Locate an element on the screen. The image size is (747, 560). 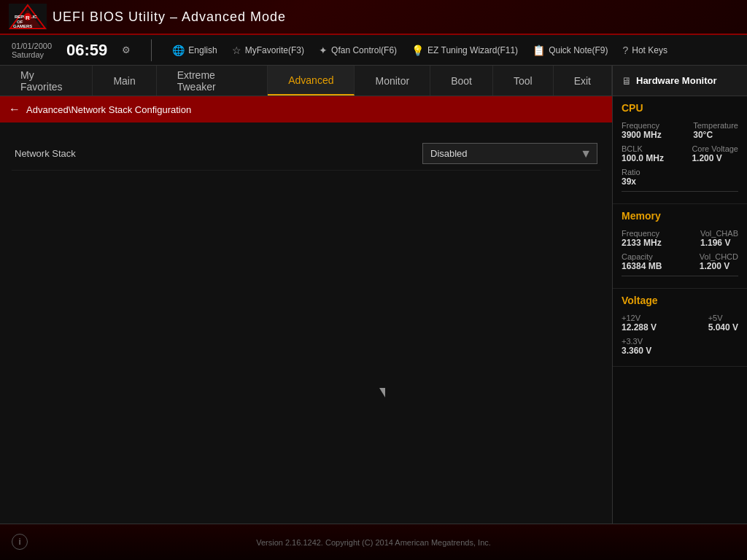
time-display: 06:59 is located at coordinates (87, 50).